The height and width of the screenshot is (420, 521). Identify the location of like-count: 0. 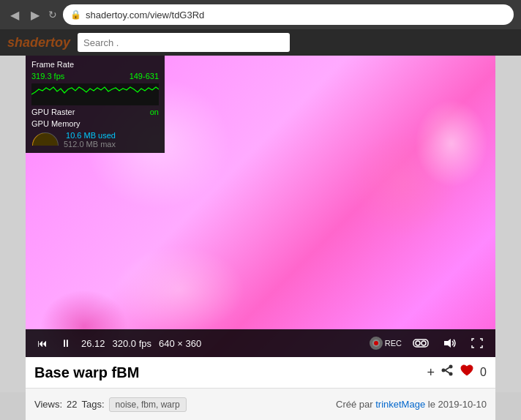
(483, 372).